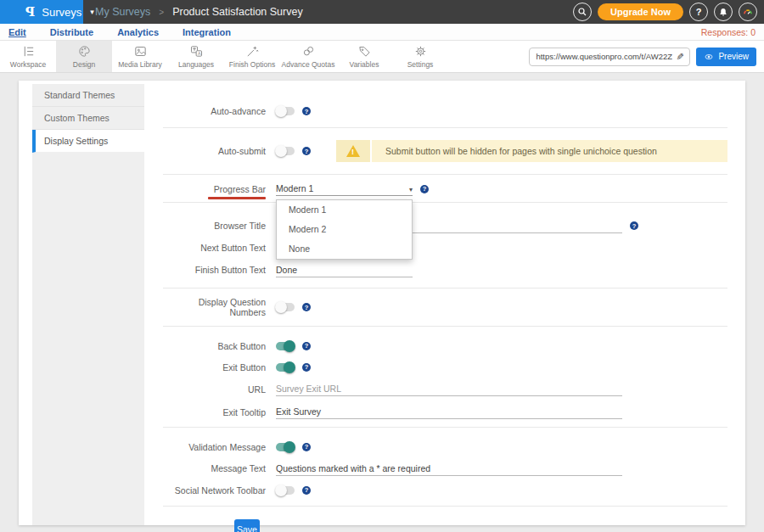  What do you see at coordinates (285, 447) in the screenshot?
I see `validation-message-toggle` at bounding box center [285, 447].